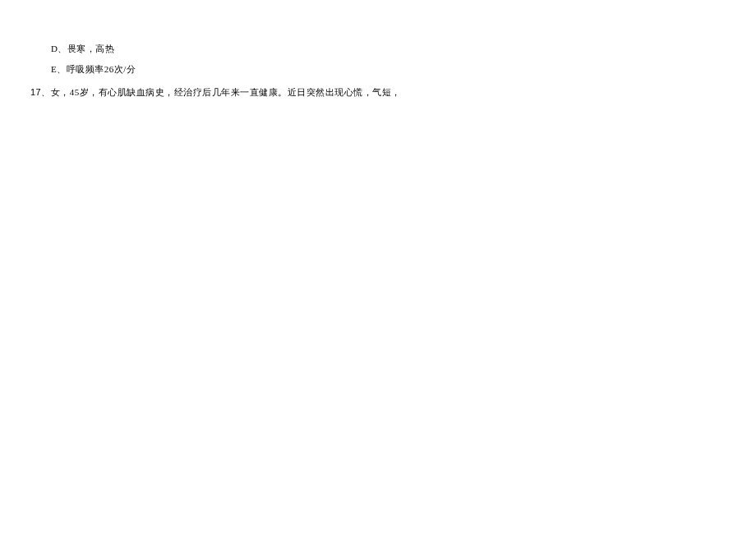  What do you see at coordinates (36, 92) in the screenshot?
I see `question-number: 17` at bounding box center [36, 92].